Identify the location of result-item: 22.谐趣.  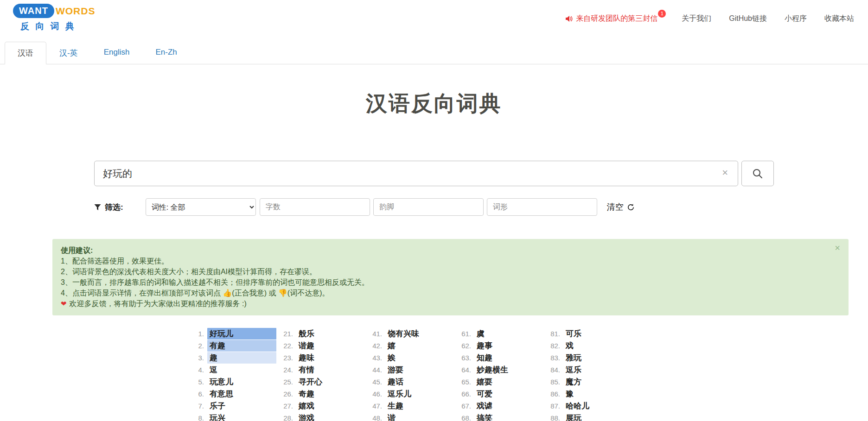
(321, 346).